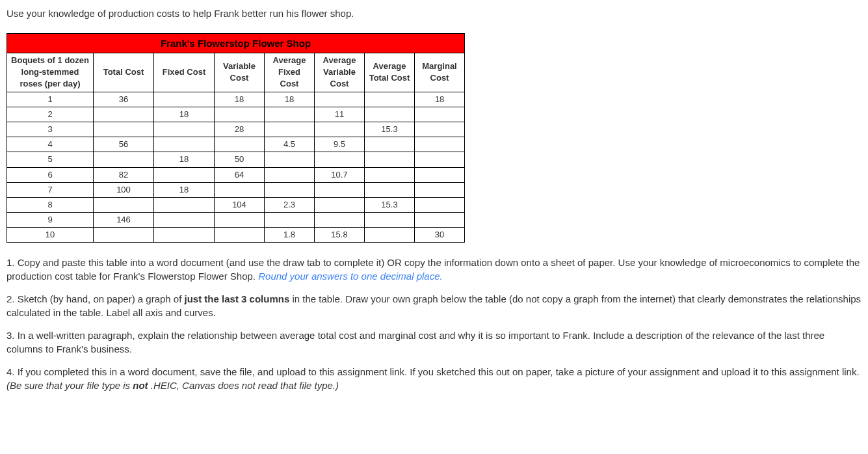  Describe the element at coordinates (239, 174) in the screenshot. I see `cell-vc: 64` at that location.